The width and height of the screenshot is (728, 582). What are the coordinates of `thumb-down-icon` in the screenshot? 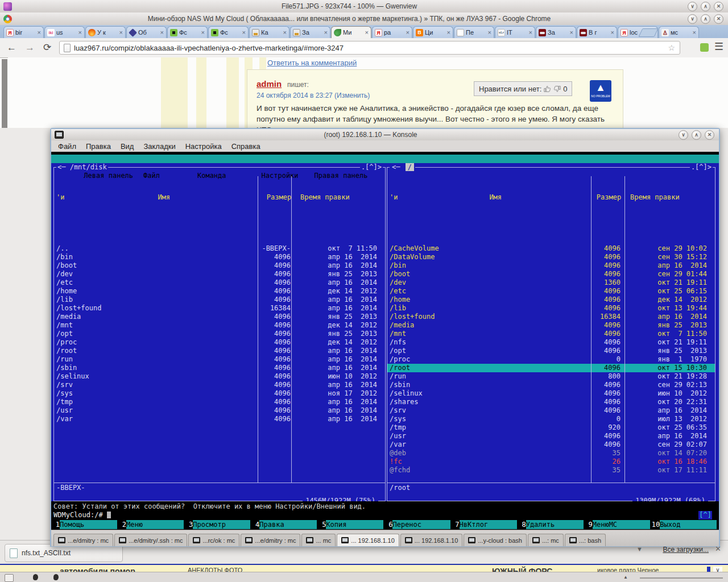 It's located at (557, 89).